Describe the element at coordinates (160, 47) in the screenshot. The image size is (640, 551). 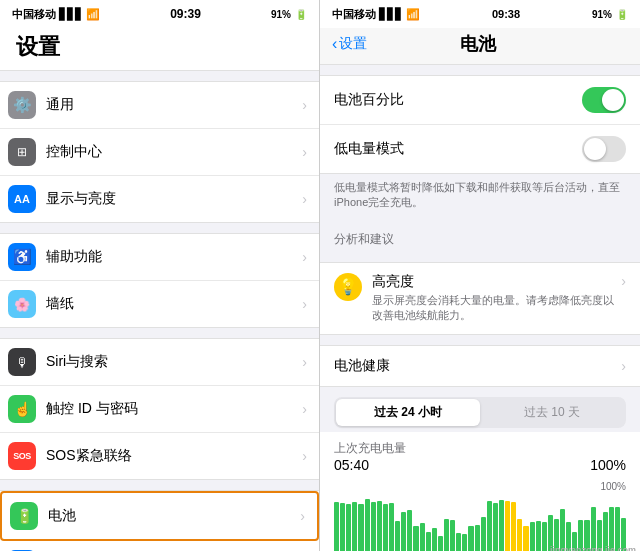
I see `left-page-title: 设置` at that location.